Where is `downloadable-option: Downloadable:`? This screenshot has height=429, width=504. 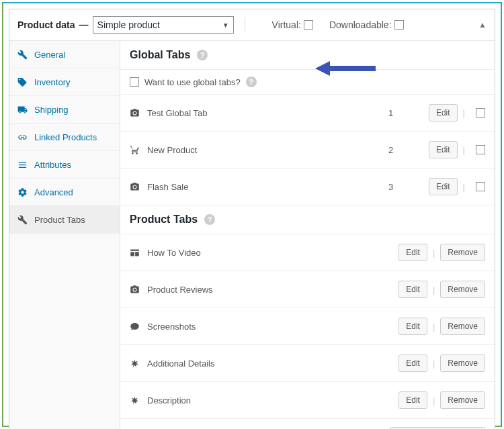 downloadable-option: Downloadable: is located at coordinates (367, 25).